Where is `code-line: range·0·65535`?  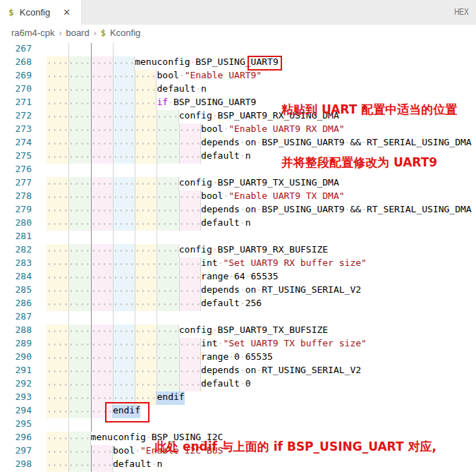
code-line: range·0·65535 is located at coordinates (261, 358).